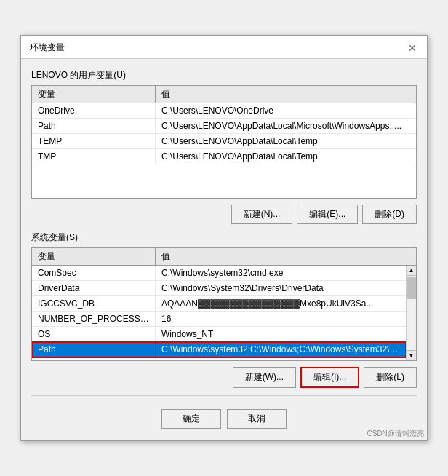 The width and height of the screenshot is (448, 476). What do you see at coordinates (94, 349) in the screenshot?
I see `sys-row-5-var: Path` at bounding box center [94, 349].